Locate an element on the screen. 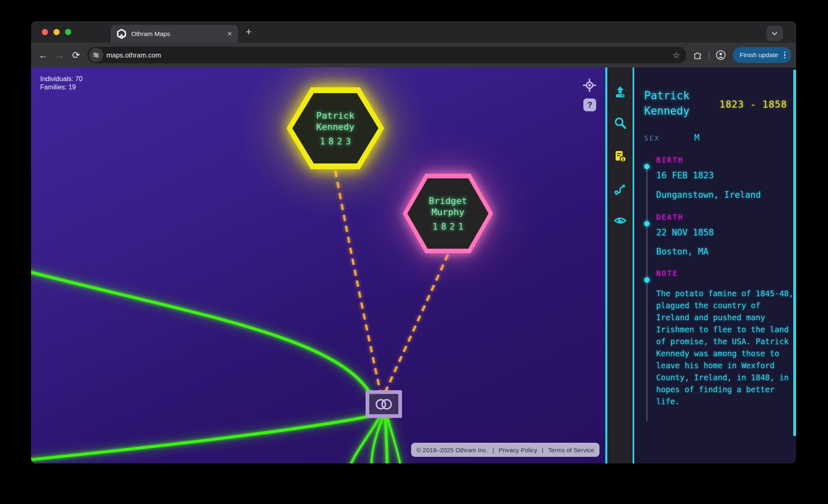 This screenshot has height=504, width=828. route-button is located at coordinates (620, 189).